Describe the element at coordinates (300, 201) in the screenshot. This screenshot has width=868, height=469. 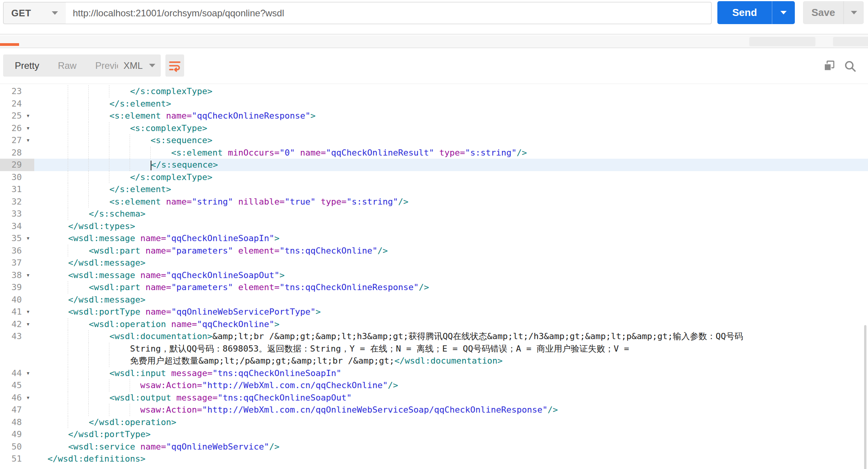
I see `token-val: "true"` at that location.